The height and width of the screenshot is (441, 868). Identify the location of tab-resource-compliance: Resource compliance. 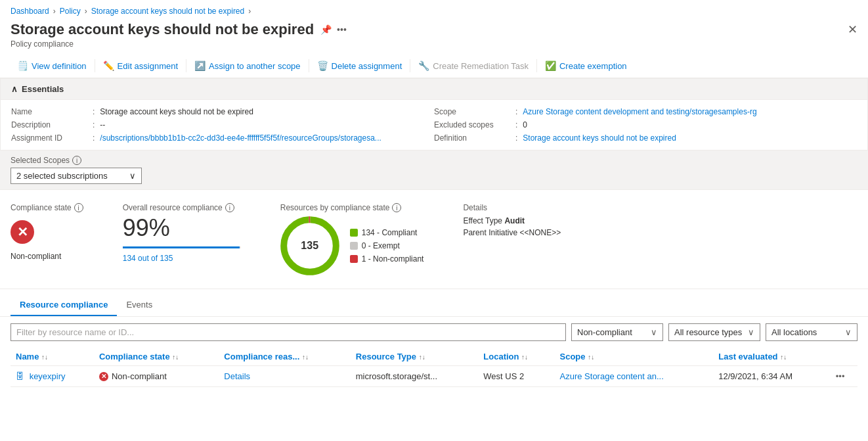
(64, 305).